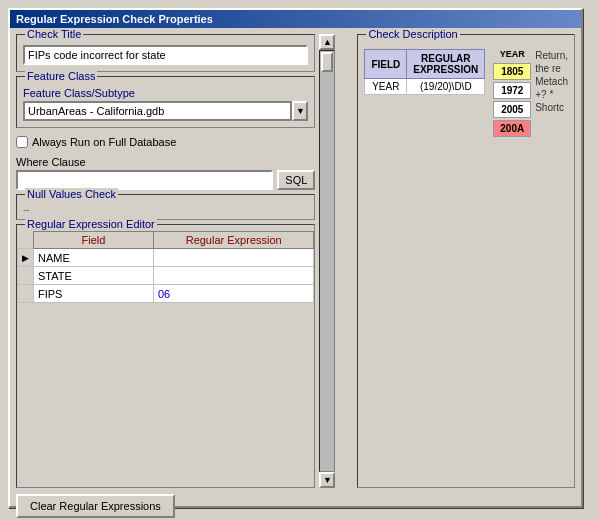 This screenshot has height=520, width=599. I want to click on scroll-down-arrow: ▼, so click(327, 480).